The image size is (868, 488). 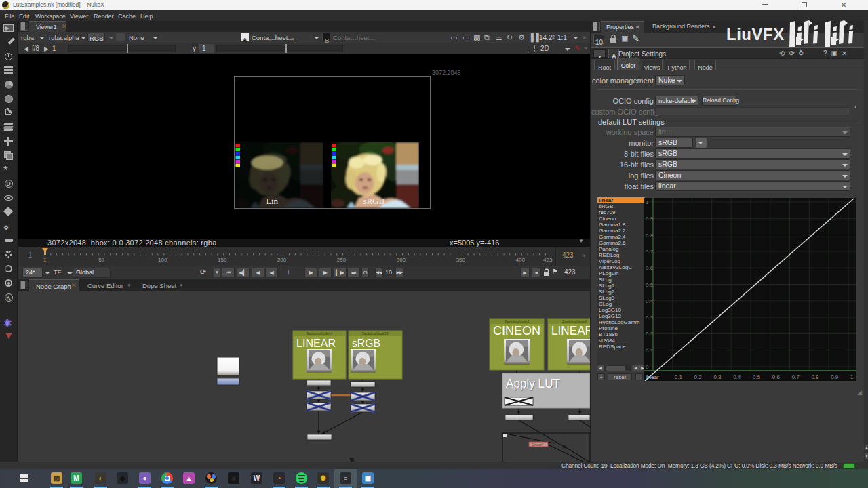 What do you see at coordinates (401, 260) in the screenshot?
I see `svg-text: 300` at bounding box center [401, 260].